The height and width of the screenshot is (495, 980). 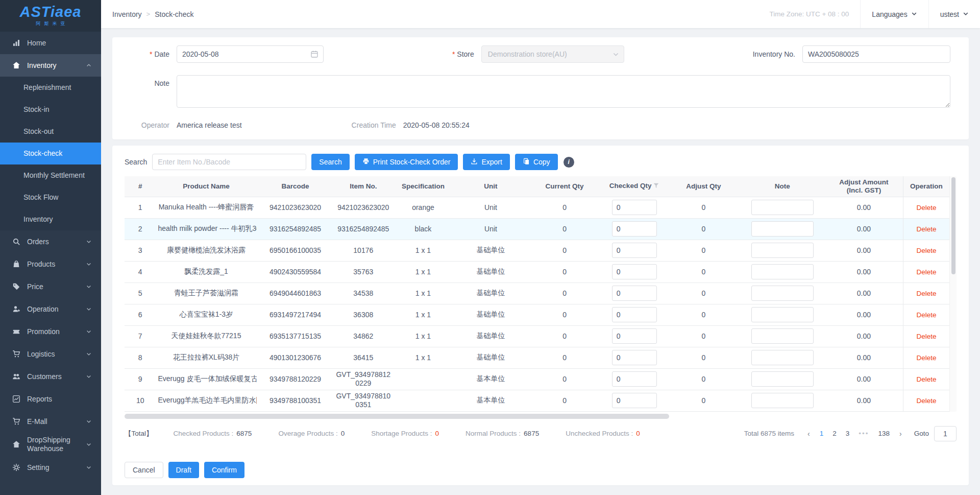 I want to click on barcode: 9349788100351, so click(x=296, y=400).